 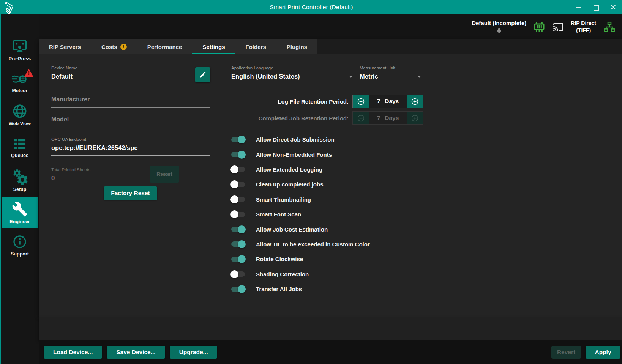 I want to click on increment-button, so click(x=415, y=101).